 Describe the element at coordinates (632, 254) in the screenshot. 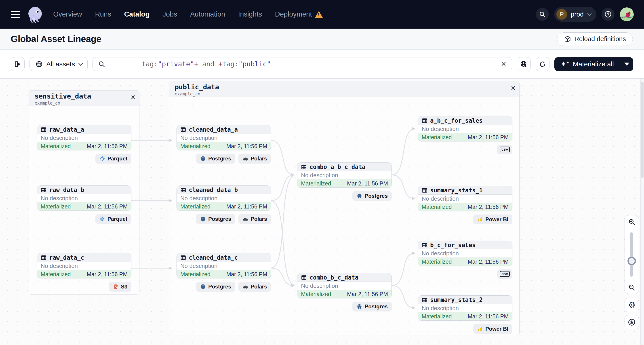

I see `zoom-slider` at that location.